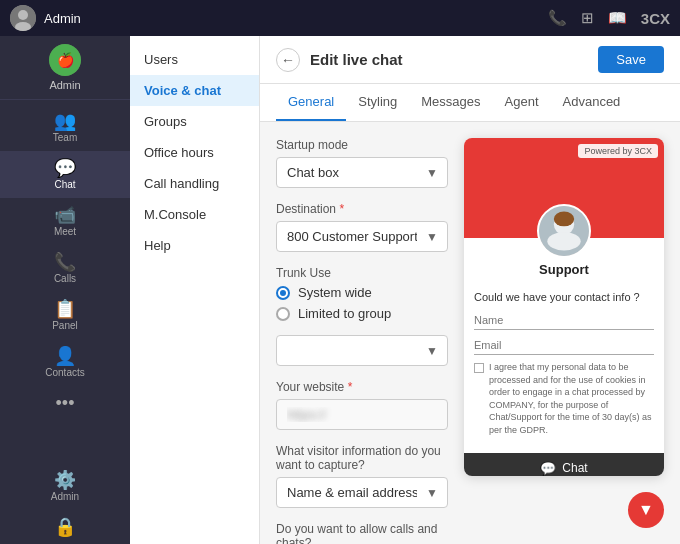 This screenshot has width=680, height=544. I want to click on trunk-system-wide-label: System wide, so click(335, 292).